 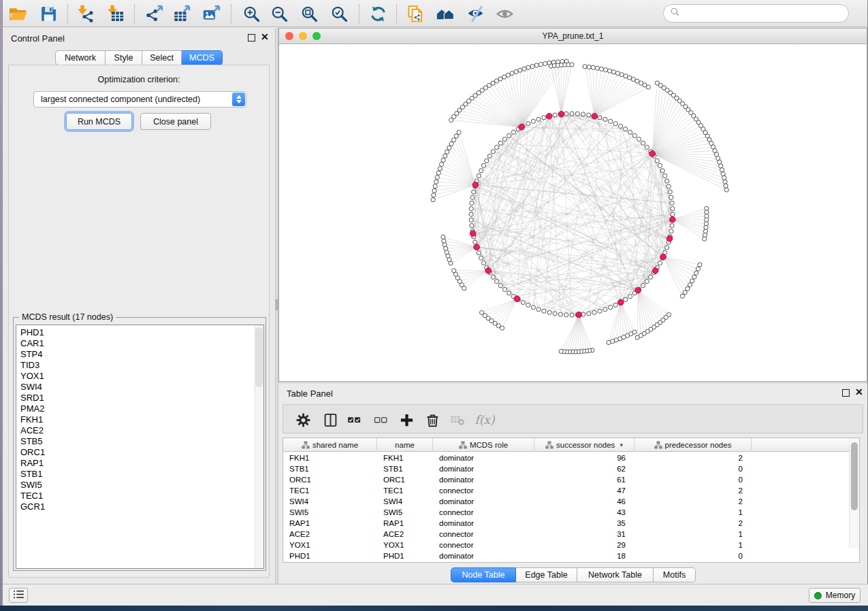 I want to click on export-table-button, so click(x=181, y=14).